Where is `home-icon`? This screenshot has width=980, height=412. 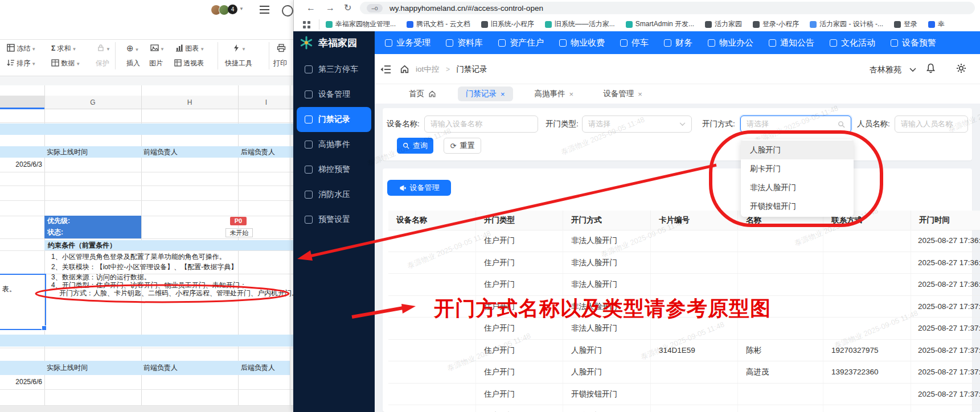 home-icon is located at coordinates (404, 69).